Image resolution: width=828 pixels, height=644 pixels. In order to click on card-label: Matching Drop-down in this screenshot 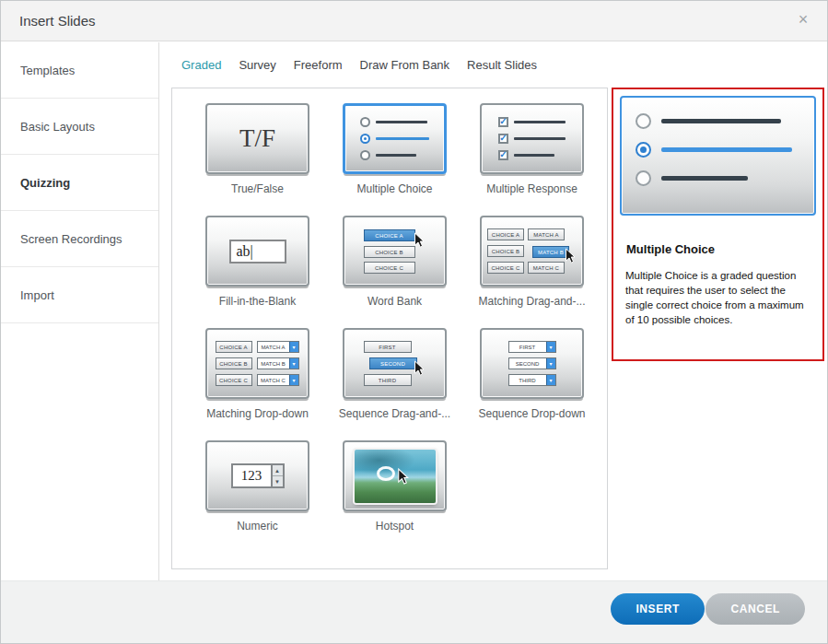, I will do `click(258, 414)`.